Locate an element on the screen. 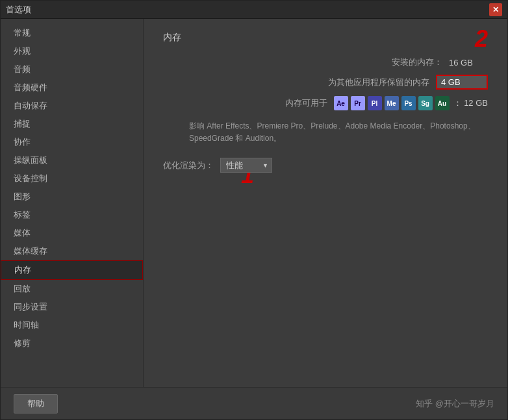 This screenshot has width=508, height=420. annotation-2: 2 is located at coordinates (481, 39).